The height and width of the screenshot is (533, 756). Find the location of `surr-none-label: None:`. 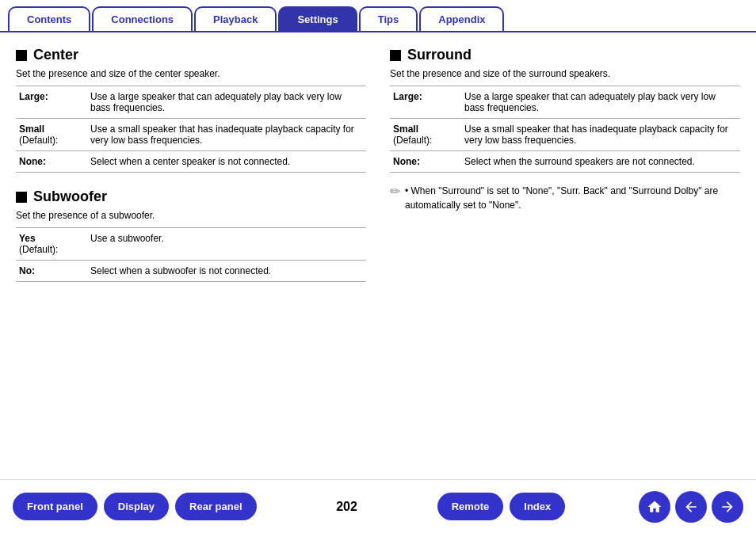

surr-none-label: None: is located at coordinates (426, 162).